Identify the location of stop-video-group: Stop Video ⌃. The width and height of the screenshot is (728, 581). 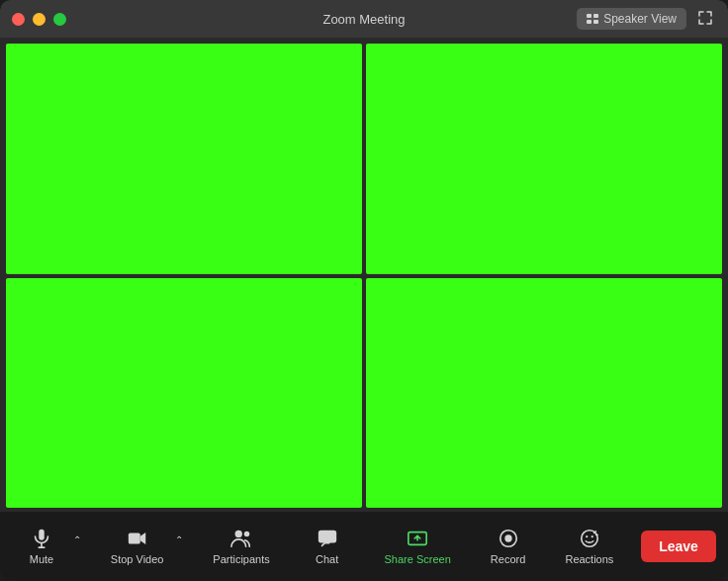
(143, 546).